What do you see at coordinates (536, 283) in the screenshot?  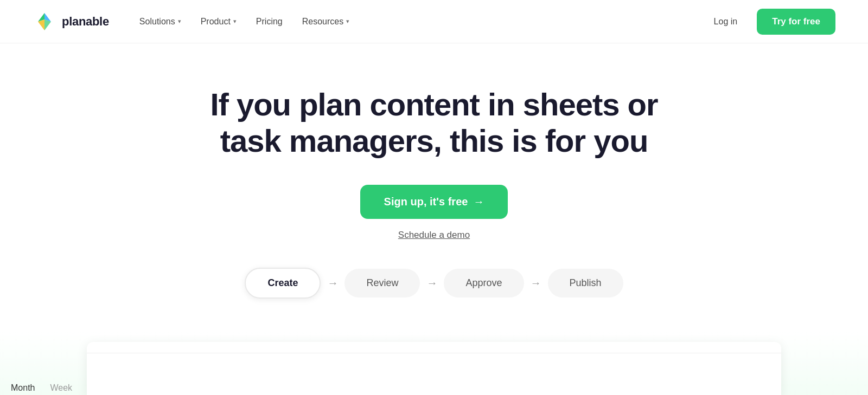 I see `arrow-3-icon: →` at bounding box center [536, 283].